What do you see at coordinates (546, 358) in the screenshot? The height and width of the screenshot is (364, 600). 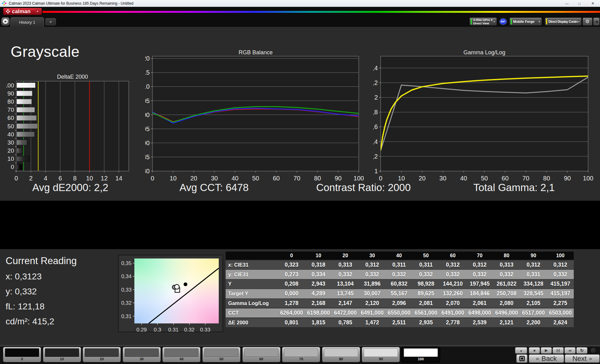 I see `back-button: « Back` at bounding box center [546, 358].